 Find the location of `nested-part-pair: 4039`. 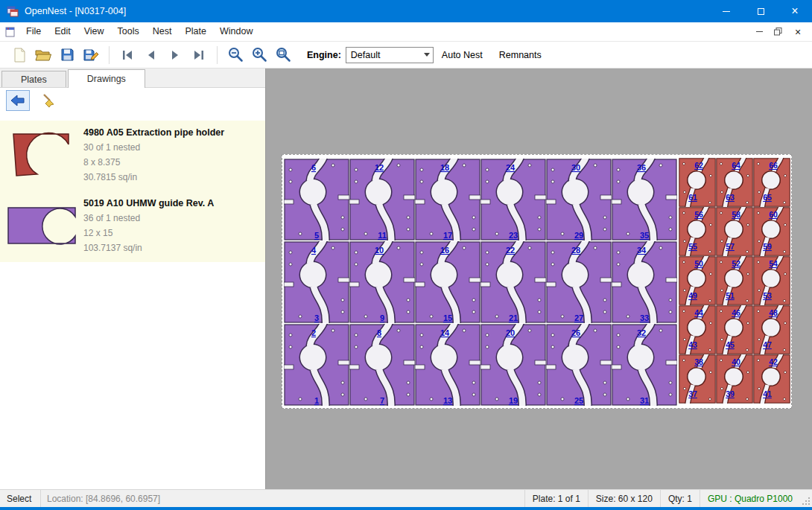

nested-part-pair: 4039 is located at coordinates (735, 379).